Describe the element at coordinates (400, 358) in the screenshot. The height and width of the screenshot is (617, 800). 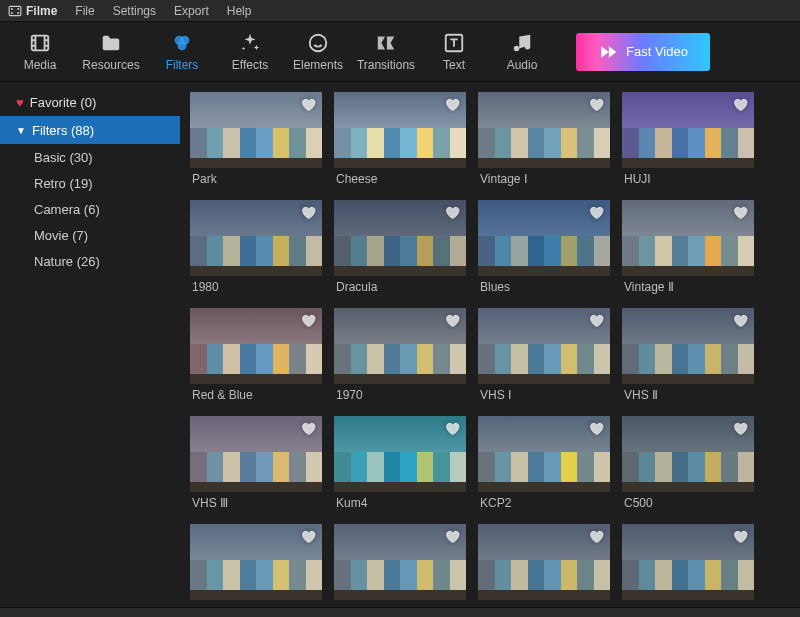
I see `filter-card: 1970` at that location.